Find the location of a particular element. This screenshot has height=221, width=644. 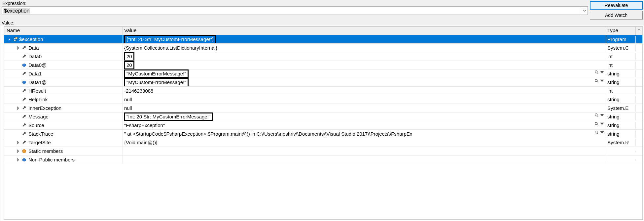

table-row: TargetSite{Void main@()}System.R is located at coordinates (323, 143).